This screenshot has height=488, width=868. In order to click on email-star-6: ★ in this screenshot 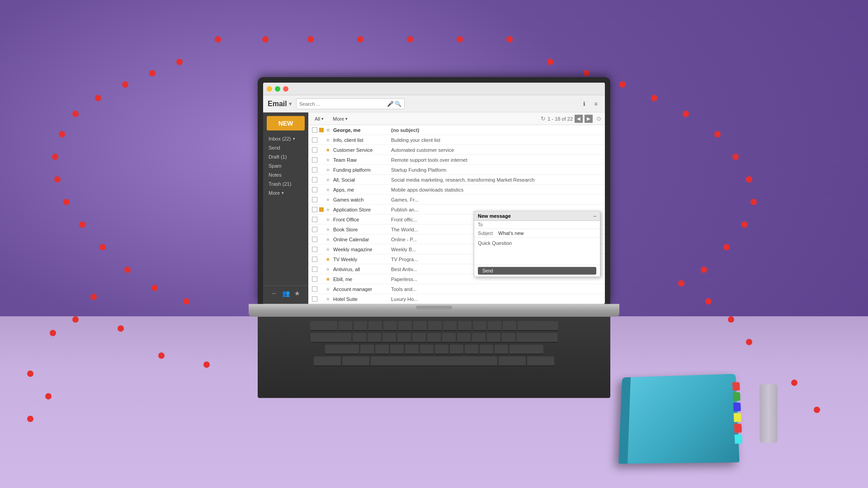, I will do `click(328, 189)`.